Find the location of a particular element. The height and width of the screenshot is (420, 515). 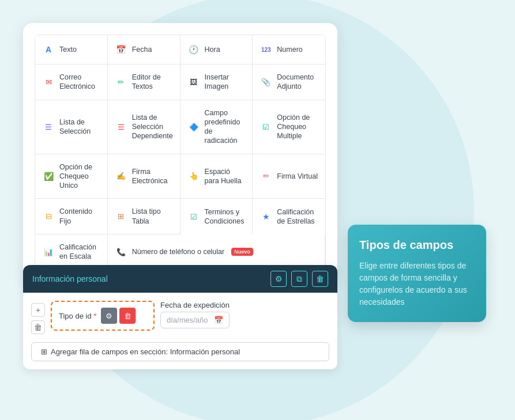

editor-icon: ✏ is located at coordinates (121, 82).